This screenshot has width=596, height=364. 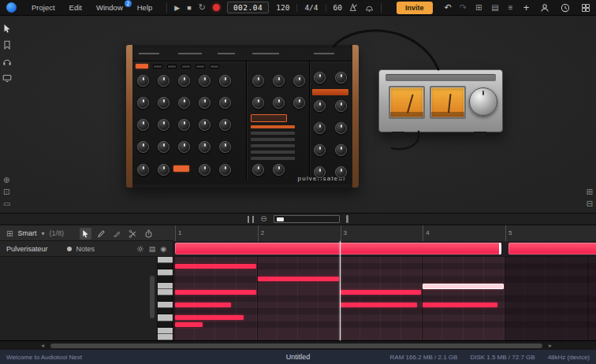 I want to click on layout-split-icon: ⊞, so click(x=479, y=8).